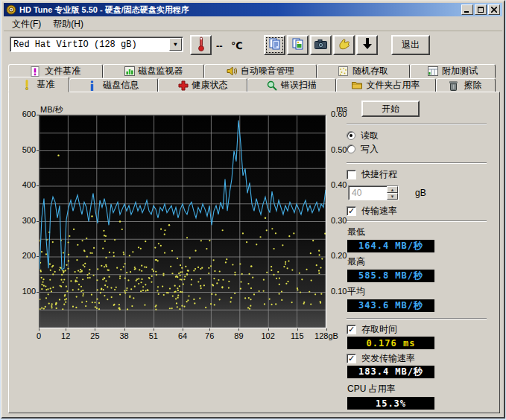  What do you see at coordinates (351, 136) in the screenshot?
I see `read-radio` at bounding box center [351, 136].